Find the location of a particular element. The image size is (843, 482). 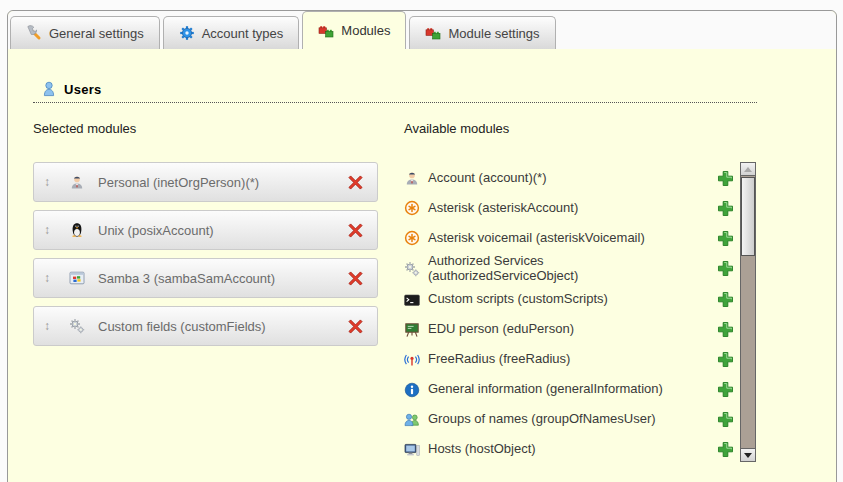

module-label: FreeRadius (freeRadius) is located at coordinates (499, 360).